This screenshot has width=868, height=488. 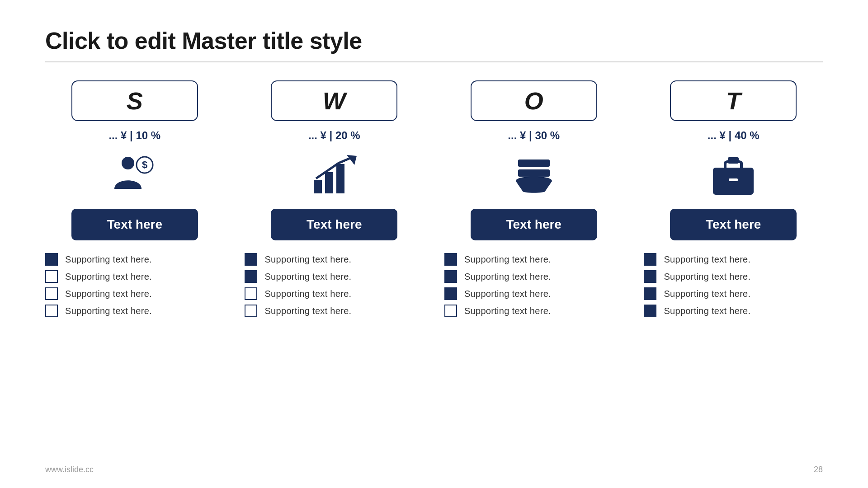 I want to click on column-o: O ... ¥ | 30 % Text here Supporting text…, so click(x=534, y=199).